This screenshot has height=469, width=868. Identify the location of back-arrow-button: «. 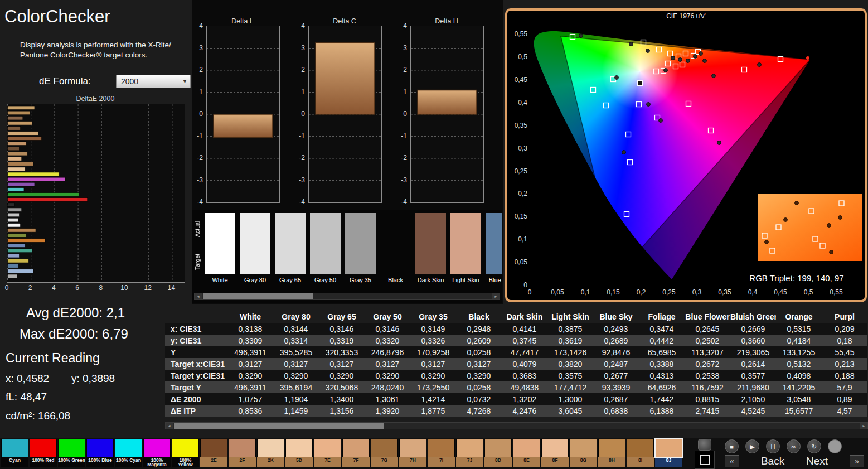
(732, 461).